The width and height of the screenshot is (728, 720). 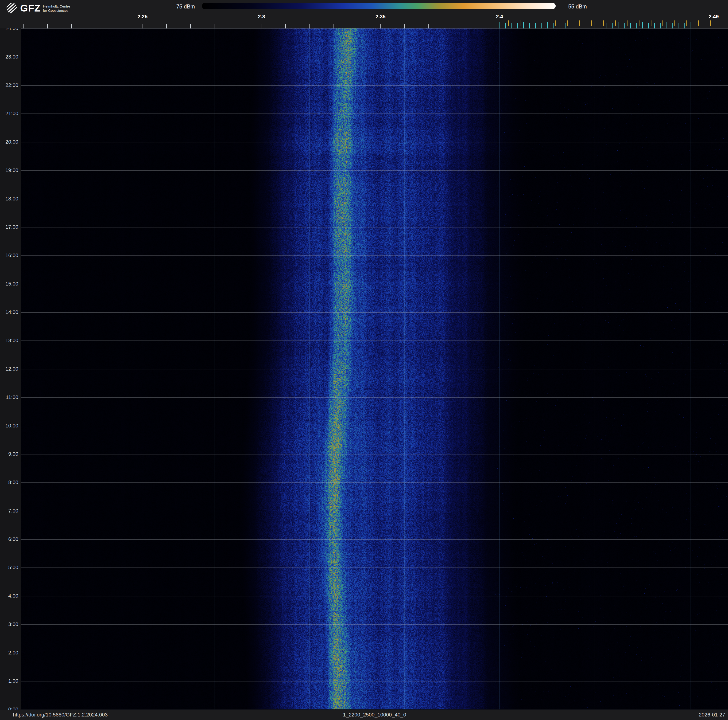 I want to click on time-tick-label: 23:00, so click(x=10, y=57).